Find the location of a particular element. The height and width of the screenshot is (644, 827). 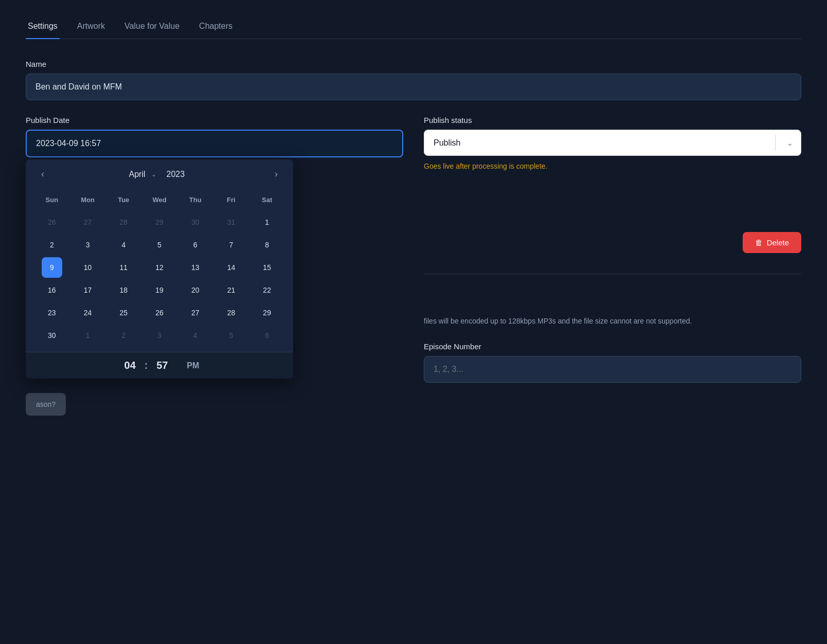

name-label: Name is located at coordinates (414, 64).